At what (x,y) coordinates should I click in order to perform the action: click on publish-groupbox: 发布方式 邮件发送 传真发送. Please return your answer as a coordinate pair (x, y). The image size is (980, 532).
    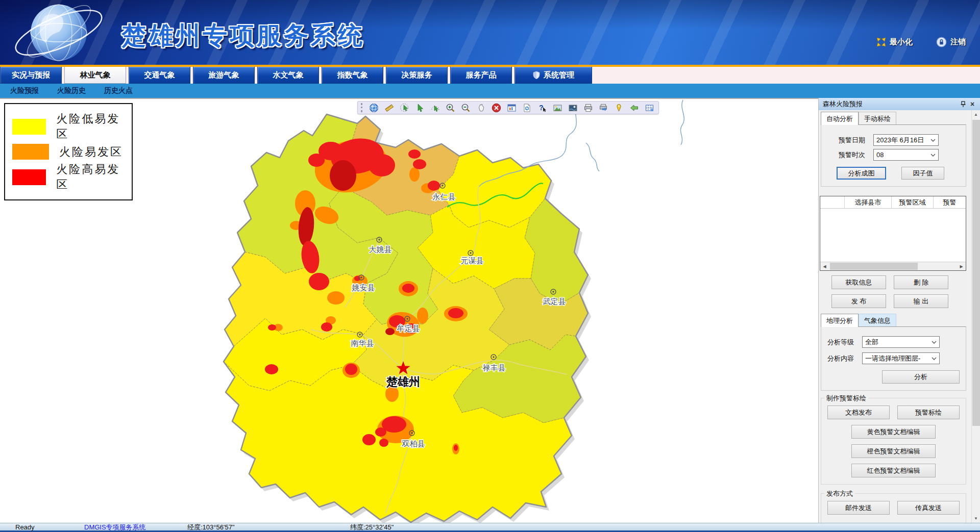
    Looking at the image, I should click on (893, 508).